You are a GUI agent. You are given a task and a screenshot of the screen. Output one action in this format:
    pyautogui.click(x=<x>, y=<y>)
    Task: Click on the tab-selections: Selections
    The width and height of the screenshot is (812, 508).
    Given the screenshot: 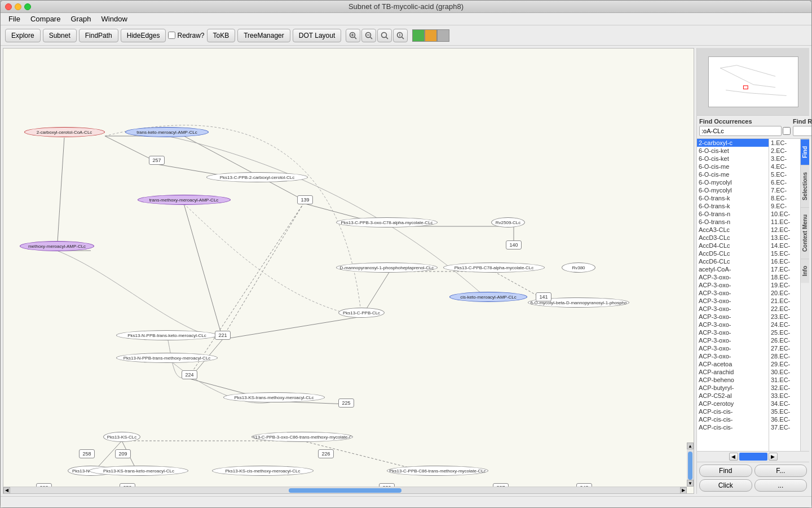 What is the action you would take?
    pyautogui.click(x=805, y=186)
    